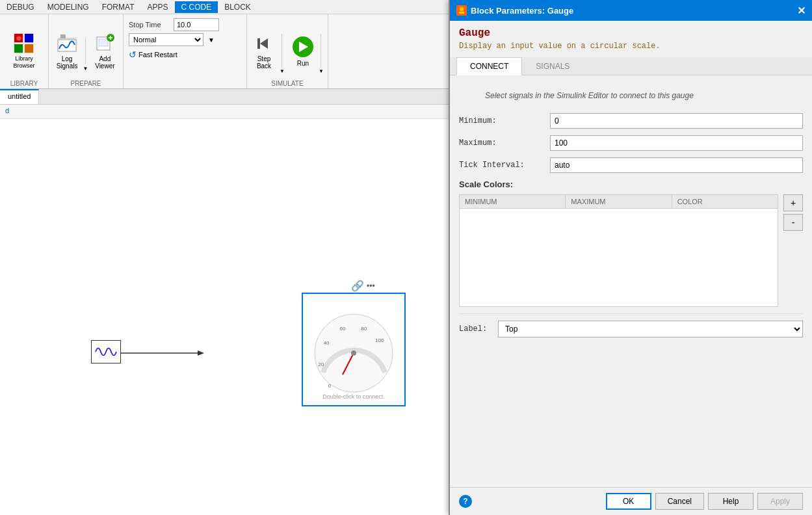  Describe the element at coordinates (650, 329) in the screenshot. I see `label-select: Top Bottom Left Right None` at that location.